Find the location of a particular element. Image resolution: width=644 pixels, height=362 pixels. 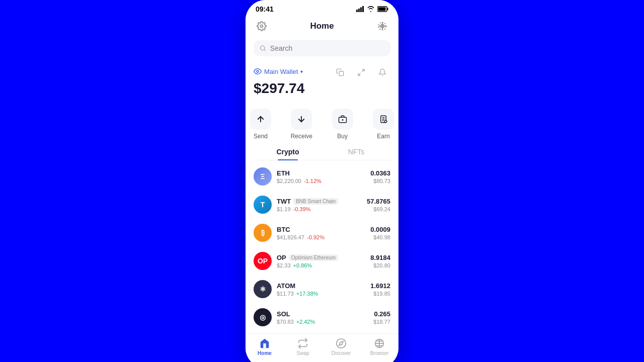

crypto-price: $1.19 is located at coordinates (284, 209).